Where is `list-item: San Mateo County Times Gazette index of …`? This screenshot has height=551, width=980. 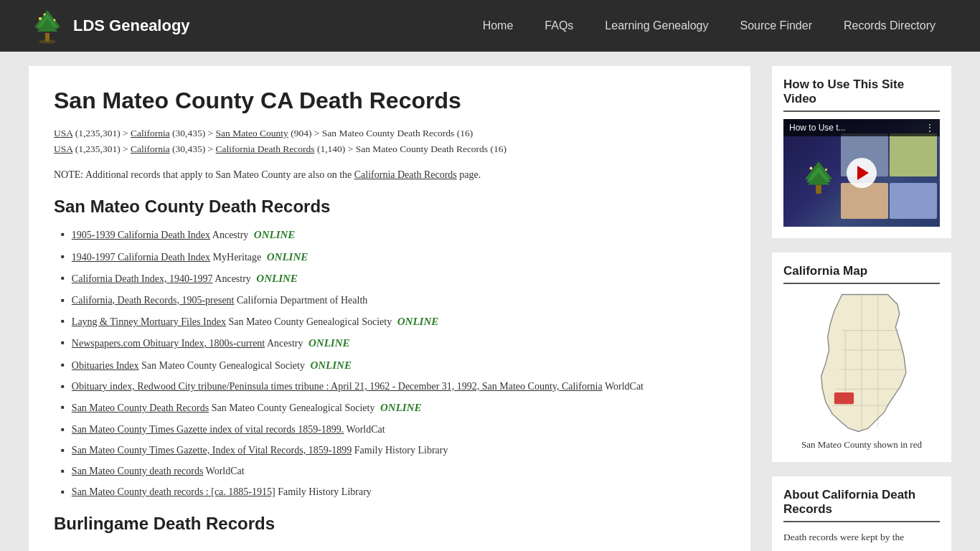
list-item: San Mateo County Times Gazette index of … is located at coordinates (393, 429).